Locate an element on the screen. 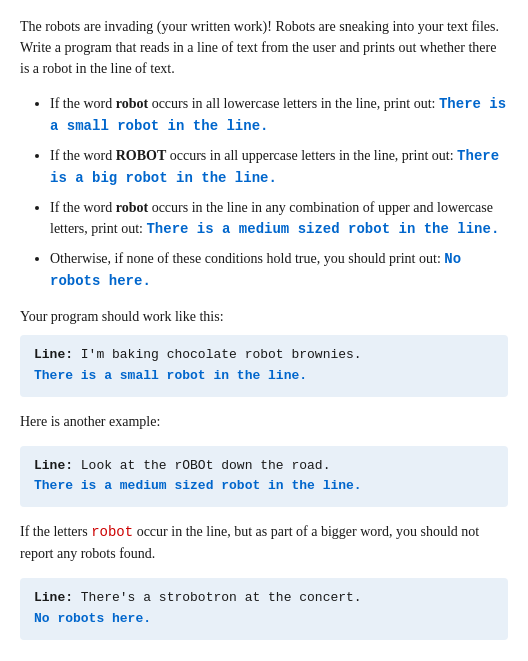 This screenshot has width=528, height=661. example1-input-line: Line: I'm baking chocolate robot brownie… is located at coordinates (264, 356).